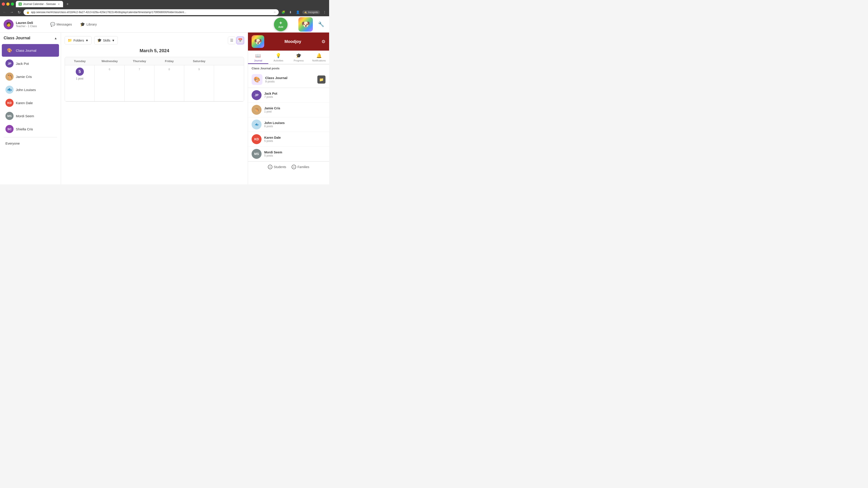 This screenshot has height=488, width=868. What do you see at coordinates (80, 72) in the screenshot?
I see `cal-day-5-number: 5` at bounding box center [80, 72].